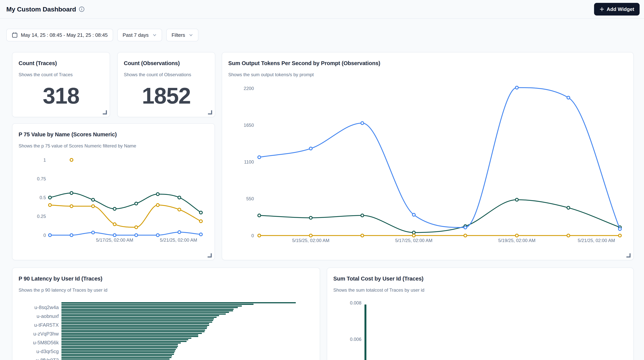 The image size is (644, 360). What do you see at coordinates (617, 9) in the screenshot?
I see `add-widget-button: Add Widget` at bounding box center [617, 9].